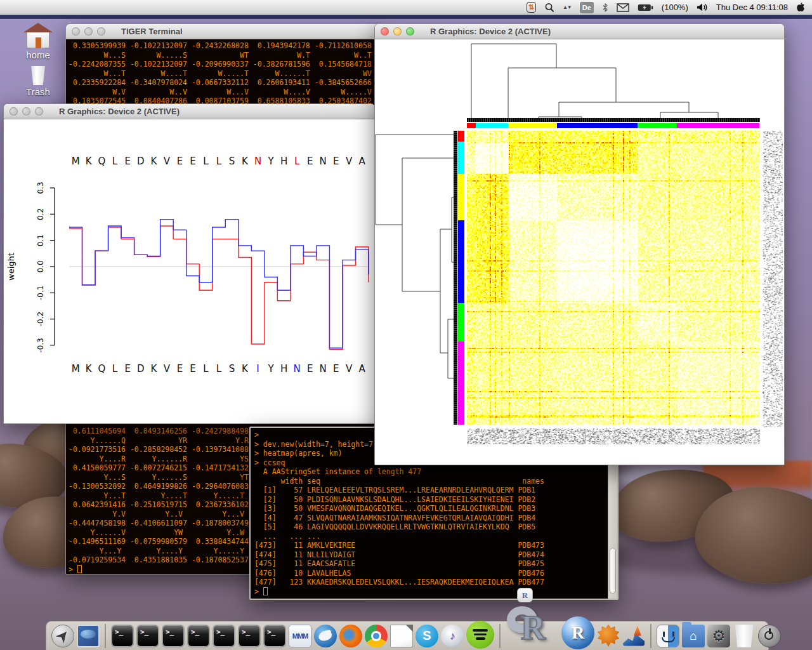  Describe the element at coordinates (429, 592) in the screenshot. I see `console-prompt-line: >` at that location.